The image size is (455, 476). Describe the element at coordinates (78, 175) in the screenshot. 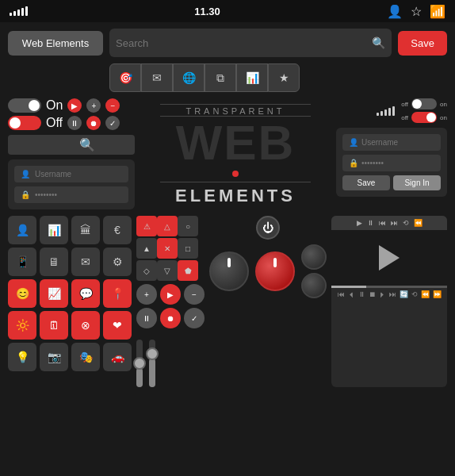

I see `username-input` at that location.